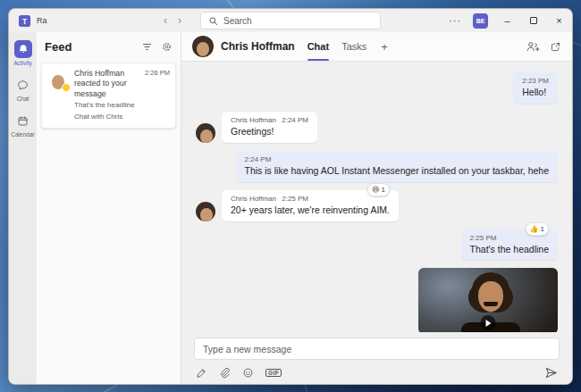 The height and width of the screenshot is (392, 581). What do you see at coordinates (551, 373) in the screenshot?
I see `send-button` at bounding box center [551, 373].